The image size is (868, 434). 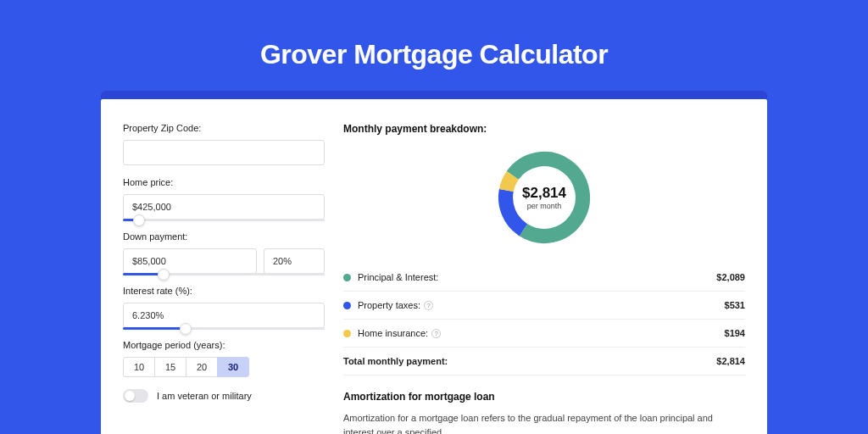 I want to click on veteran-toggle, so click(x=136, y=396).